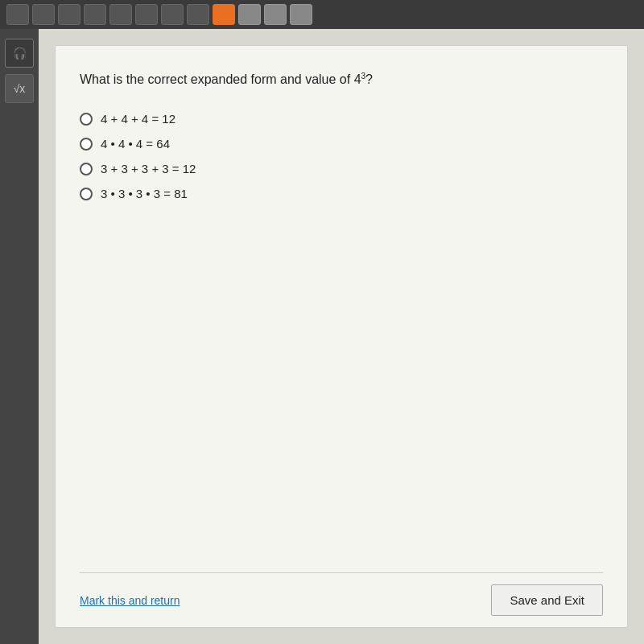 The image size is (644, 644). Describe the element at coordinates (341, 156) in the screenshot. I see `options-list: 4 + 4 + 4 = 12 4 • 4 • 4 = 64 3 + 3 + 3 …` at that location.